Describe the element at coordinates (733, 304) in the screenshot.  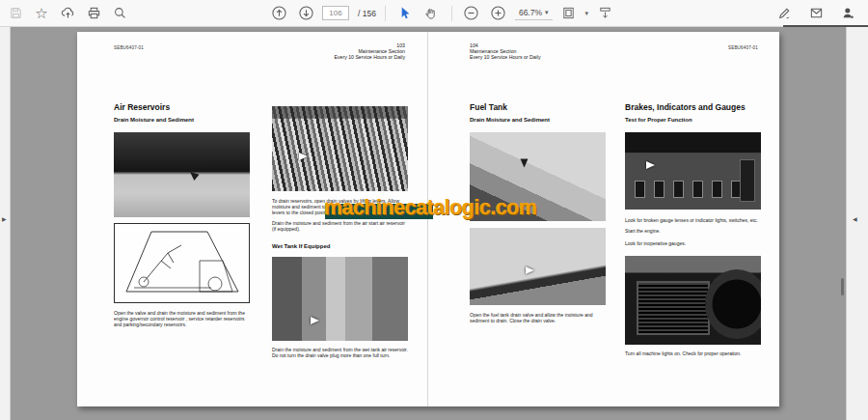
I see `truck-tire` at that location.